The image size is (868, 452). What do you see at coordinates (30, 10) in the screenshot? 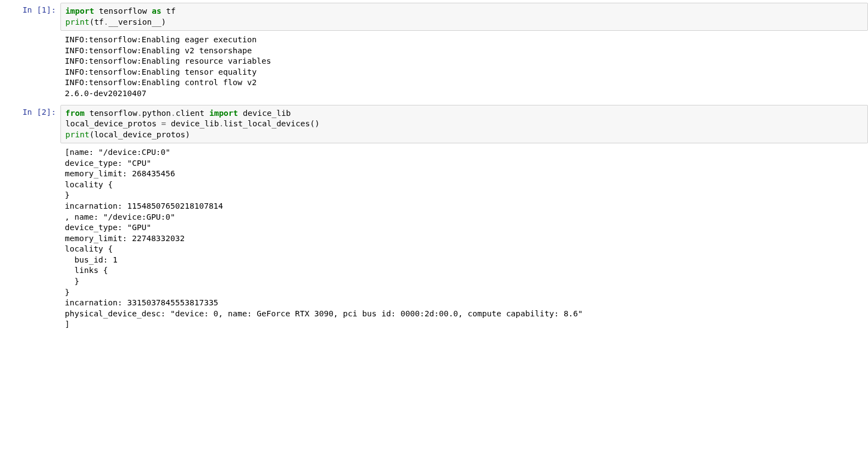
I see `input-prompt: In [1]:` at bounding box center [30, 10].